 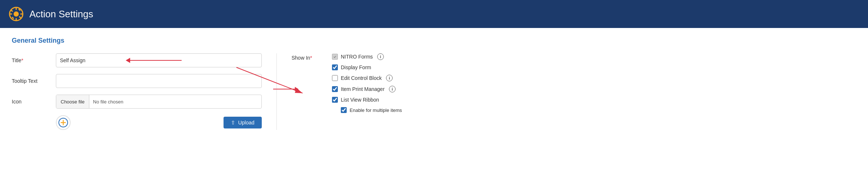 What do you see at coordinates (63, 123) in the screenshot?
I see `icon-preview` at bounding box center [63, 123].